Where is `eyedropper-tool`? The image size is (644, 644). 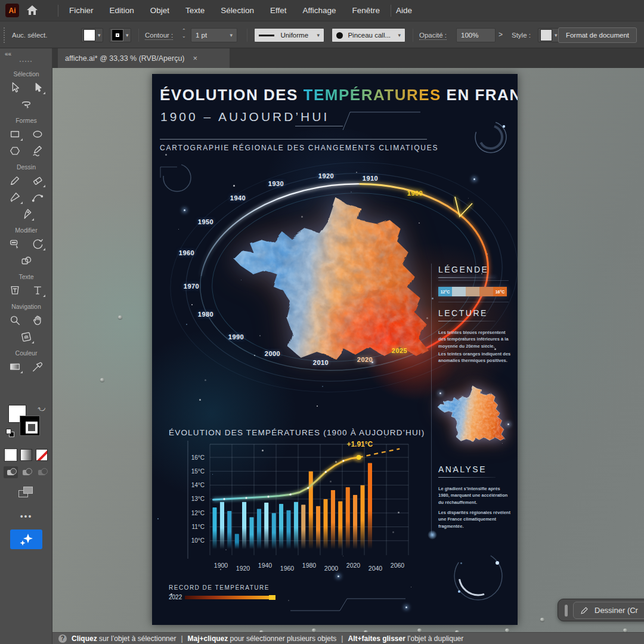
eyedropper-tool is located at coordinates (38, 367).